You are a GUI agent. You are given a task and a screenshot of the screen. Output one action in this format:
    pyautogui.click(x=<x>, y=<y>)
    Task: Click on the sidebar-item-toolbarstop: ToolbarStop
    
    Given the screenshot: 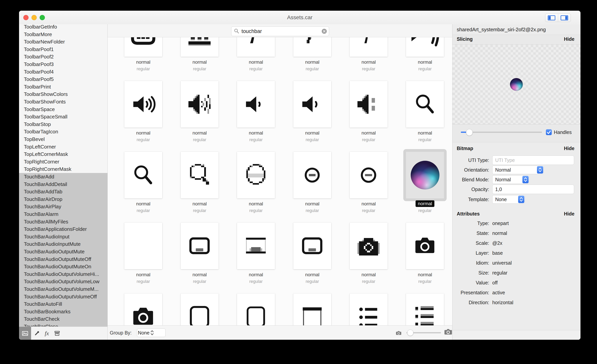 What is the action you would take?
    pyautogui.click(x=63, y=124)
    